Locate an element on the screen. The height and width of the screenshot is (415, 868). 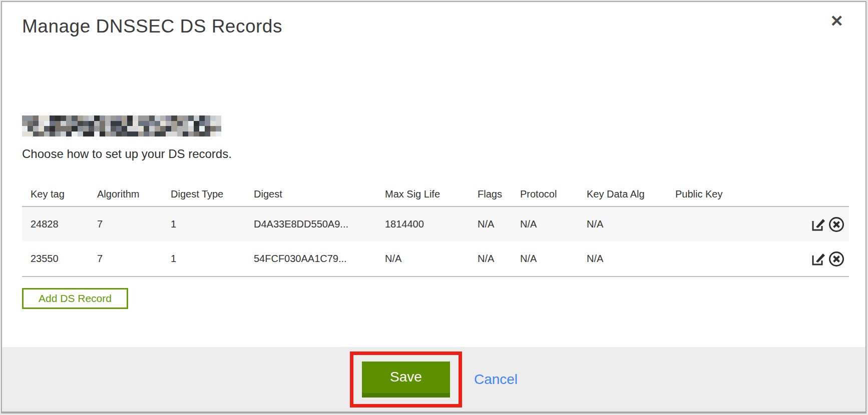
cell-key-tag: 24828 is located at coordinates (55, 224).